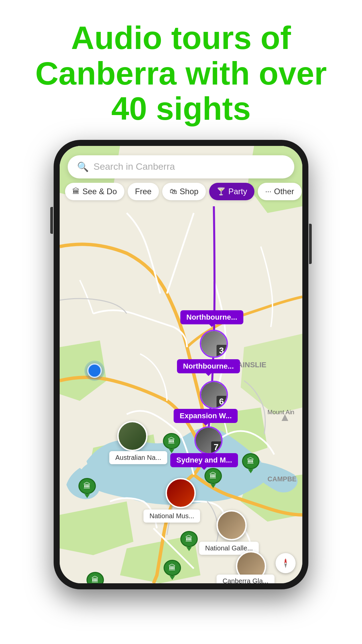 This screenshot has height=644, width=362. What do you see at coordinates (238, 192) in the screenshot?
I see `filter-party-label: Party` at bounding box center [238, 192].